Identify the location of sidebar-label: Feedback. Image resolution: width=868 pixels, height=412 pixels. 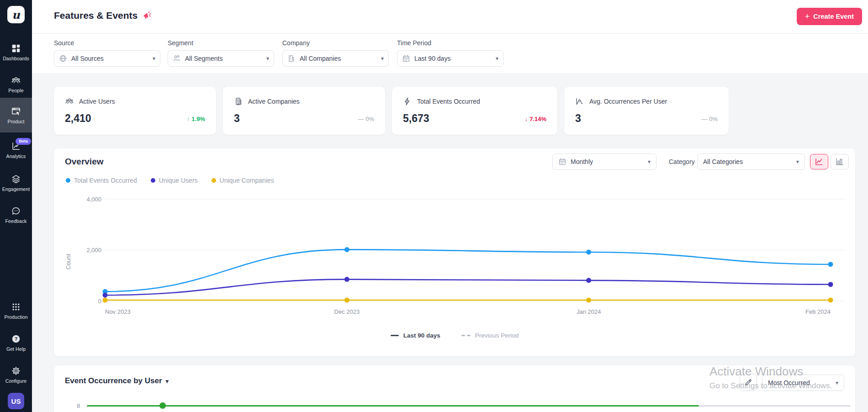
(16, 221).